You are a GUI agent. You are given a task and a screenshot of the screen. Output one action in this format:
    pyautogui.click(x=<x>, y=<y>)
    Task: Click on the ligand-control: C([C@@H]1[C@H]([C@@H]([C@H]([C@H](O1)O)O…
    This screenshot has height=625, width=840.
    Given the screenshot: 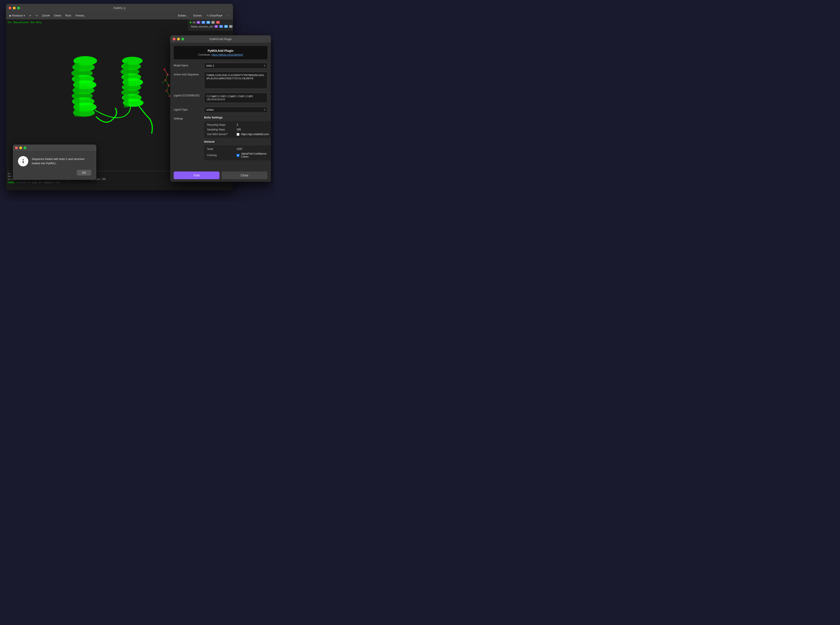 What is the action you would take?
    pyautogui.click(x=236, y=98)
    